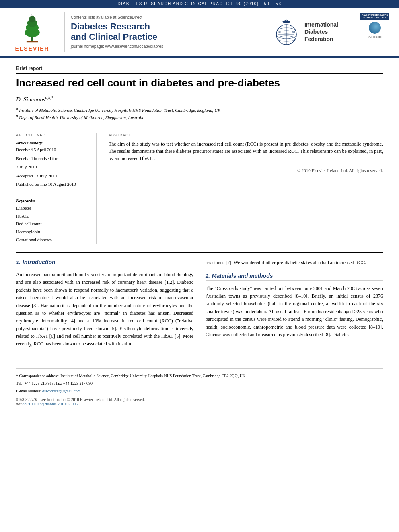 This screenshot has height=532, width=399. I want to click on affiliations: a Institute of Metabolic Science, Cambri…, so click(200, 113).